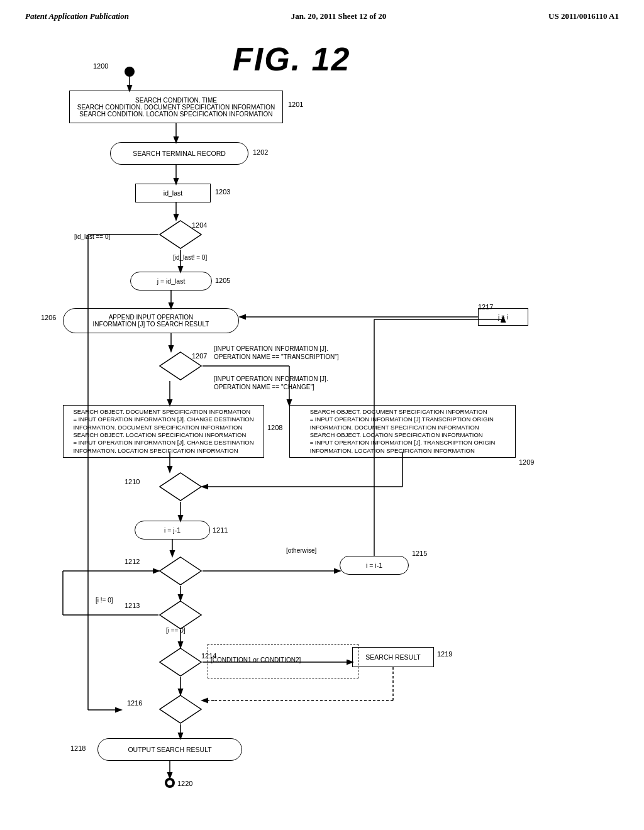 The image size is (644, 830). Describe the element at coordinates (190, 258) in the screenshot. I see `label-id-last-nonzero: [id_last! = 0]` at that location.